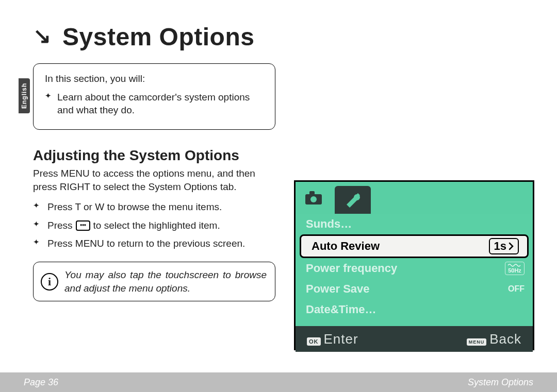  I want to click on record-button-icon, so click(83, 226).